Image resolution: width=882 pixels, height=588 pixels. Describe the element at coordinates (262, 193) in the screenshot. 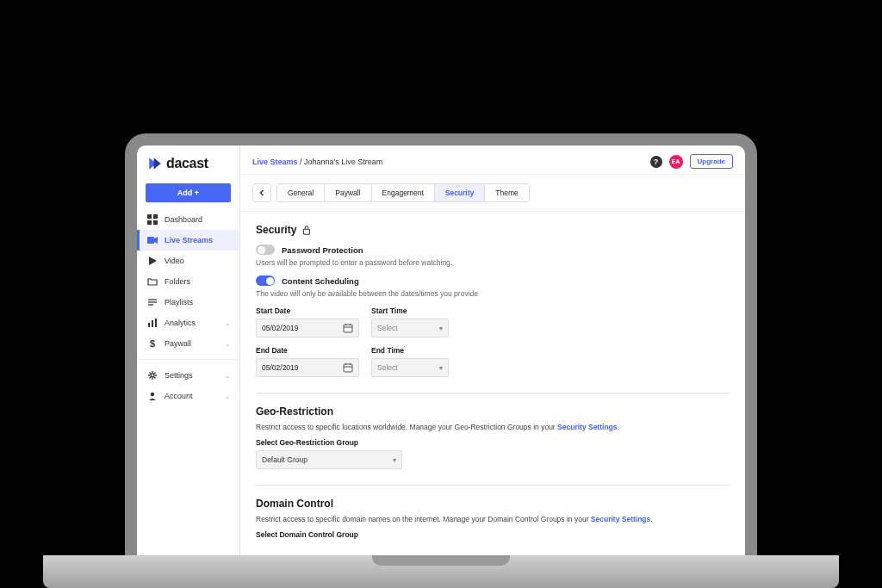

I see `back-button` at that location.